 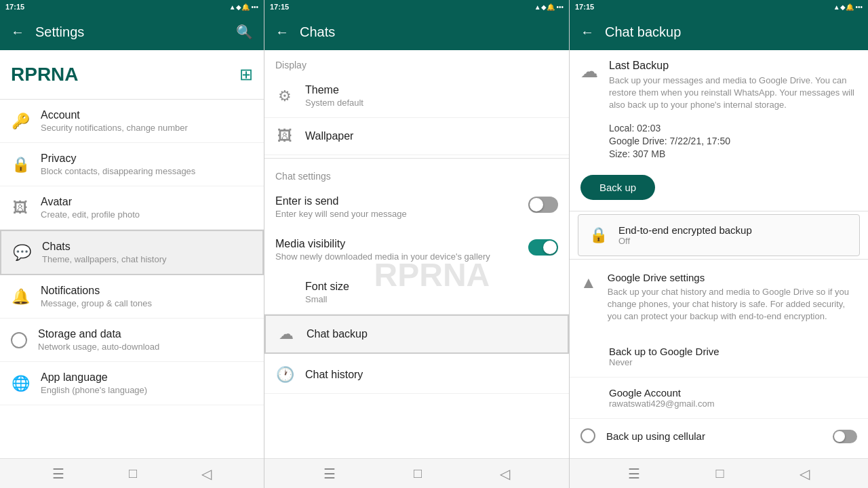 What do you see at coordinates (396, 256) in the screenshot?
I see `media-visibility-subtitle: Show newly downloaded media in your devi…` at bounding box center [396, 256].